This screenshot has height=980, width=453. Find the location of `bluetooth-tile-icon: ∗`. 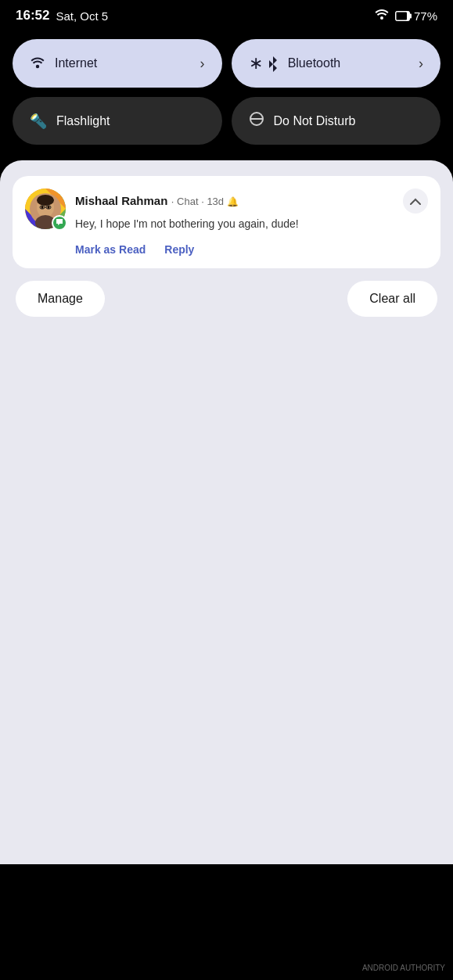

bluetooth-tile-icon: ∗ is located at coordinates (264, 63).